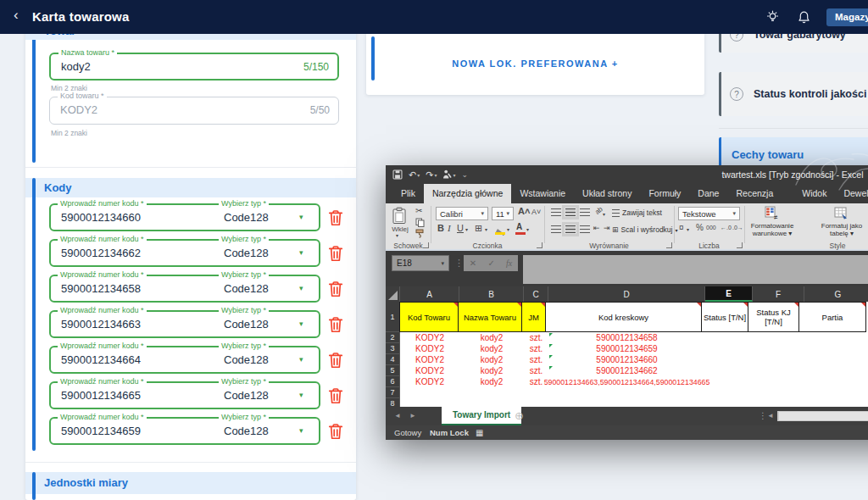 The width and height of the screenshot is (868, 500). I want to click on cell-b5: kody2, so click(492, 371).